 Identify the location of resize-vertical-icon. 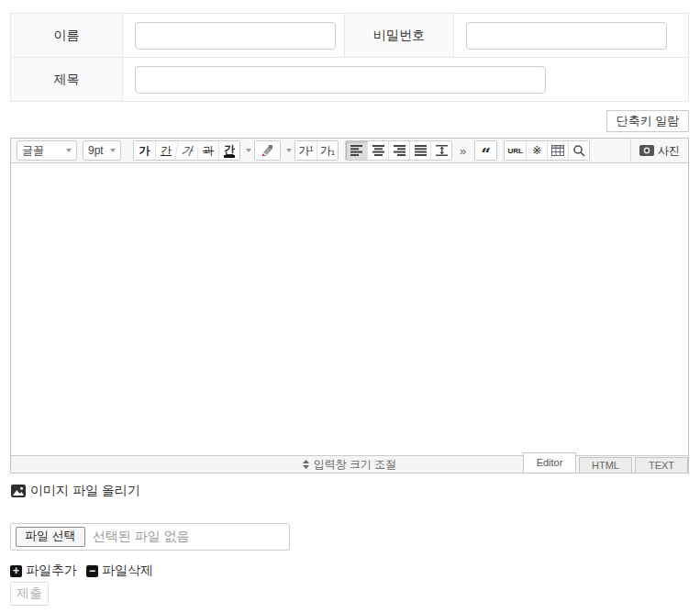
(306, 464).